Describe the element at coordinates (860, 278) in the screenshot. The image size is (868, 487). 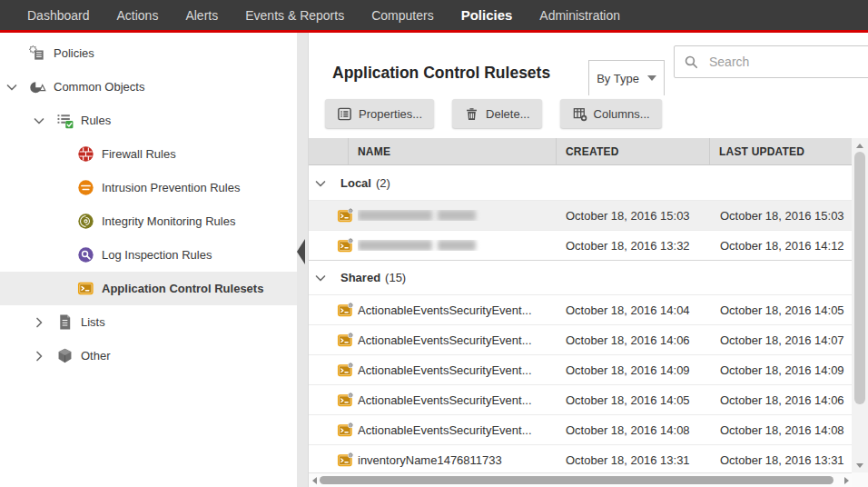
I see `vertical-scrollbar-thumb` at that location.